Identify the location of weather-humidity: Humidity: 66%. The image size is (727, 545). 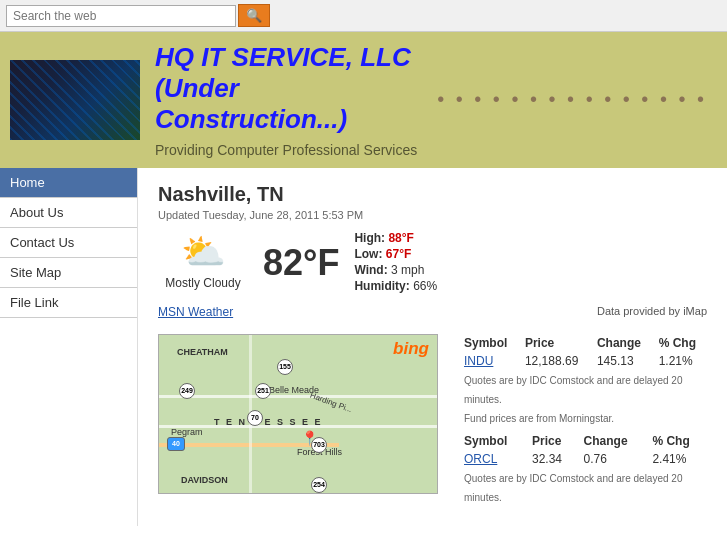
(396, 286).